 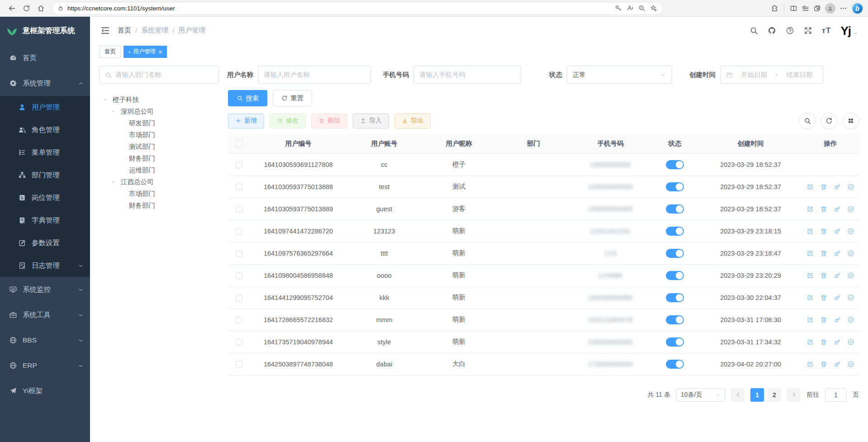 What do you see at coordinates (45, 366) in the screenshot?
I see `sidebar-item: ERP` at bounding box center [45, 366].